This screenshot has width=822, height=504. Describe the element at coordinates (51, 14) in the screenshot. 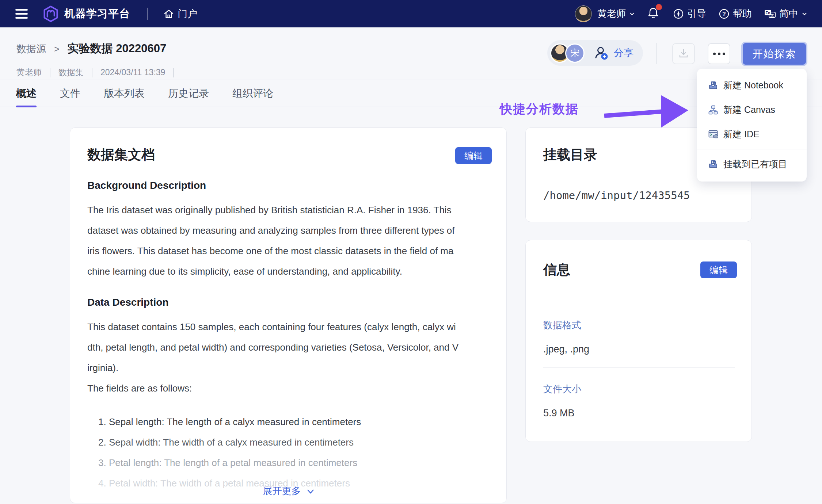

I see `logo-hexagon-icon` at that location.